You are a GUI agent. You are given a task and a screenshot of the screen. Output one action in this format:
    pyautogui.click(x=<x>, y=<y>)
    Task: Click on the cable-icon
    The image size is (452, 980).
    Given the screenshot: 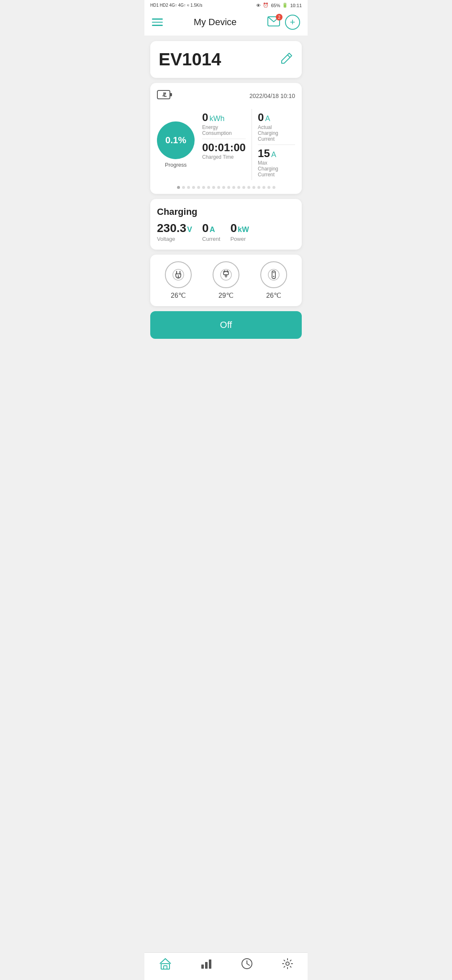 What is the action you would take?
    pyautogui.click(x=226, y=275)
    